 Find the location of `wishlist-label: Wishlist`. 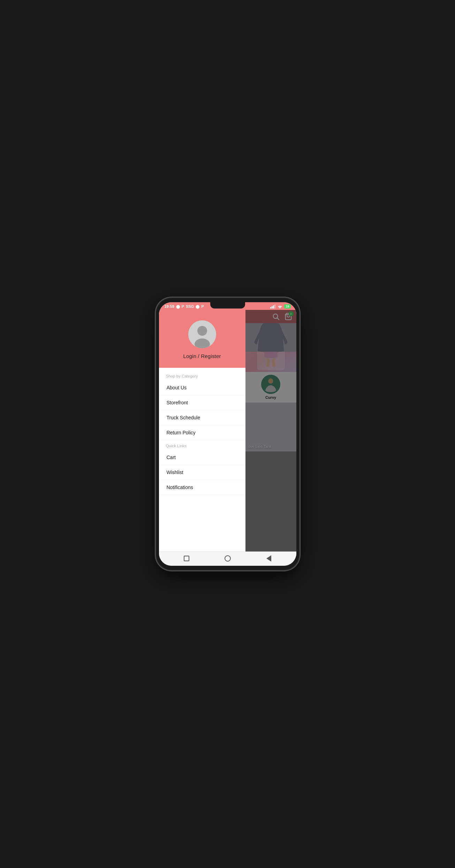

wishlist-label: Wishlist is located at coordinates (175, 472).